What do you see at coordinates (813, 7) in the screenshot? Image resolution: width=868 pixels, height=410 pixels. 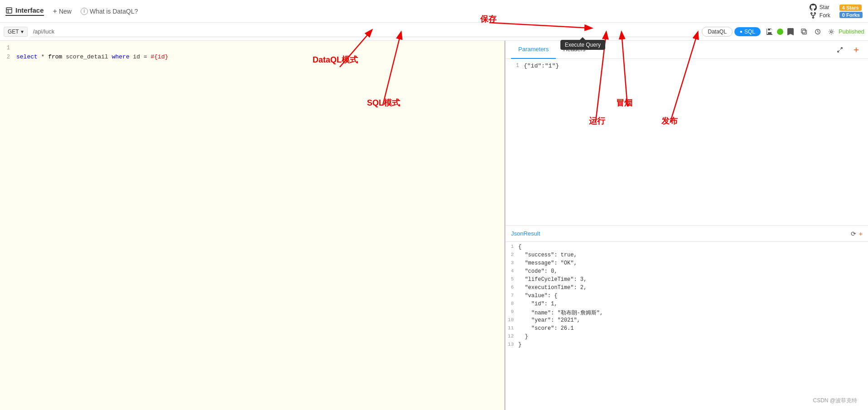 I see `github-icon-star` at bounding box center [813, 7].